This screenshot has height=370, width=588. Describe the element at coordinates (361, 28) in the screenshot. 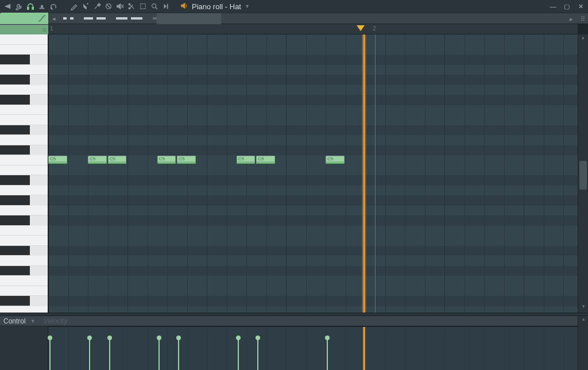

I see `playhead-marker` at that location.